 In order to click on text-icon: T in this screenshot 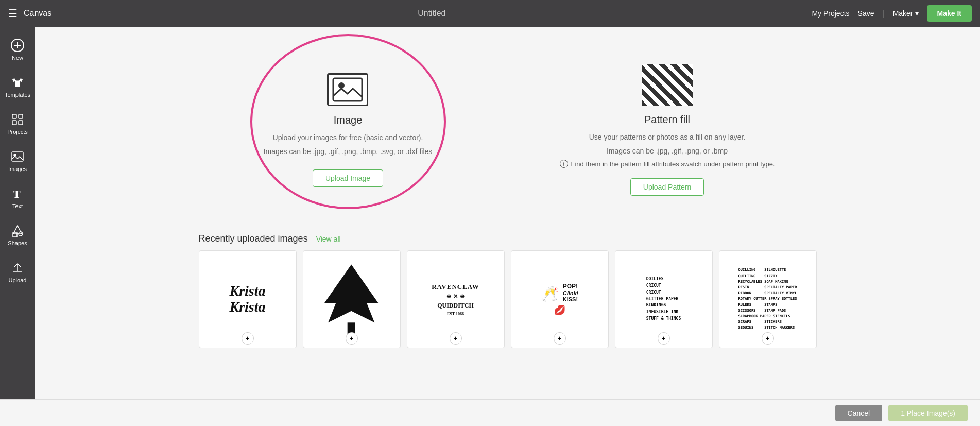, I will do `click(18, 194)`.